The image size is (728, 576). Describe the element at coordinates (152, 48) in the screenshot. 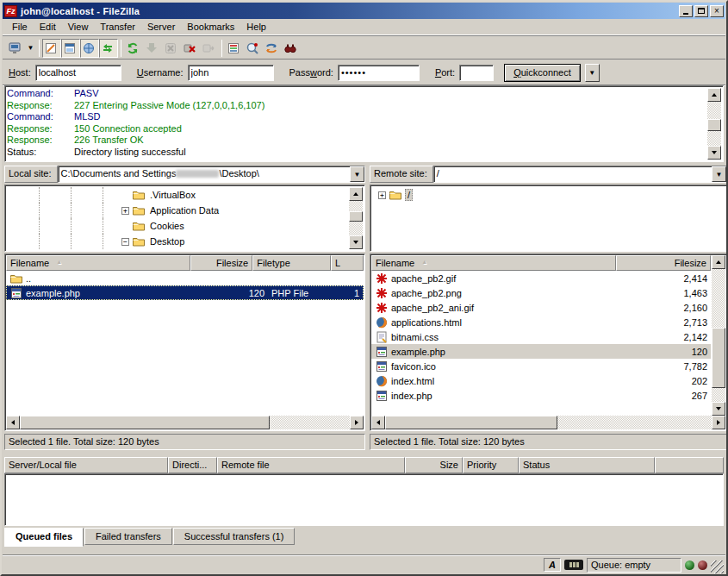

I see `process-queue-button` at that location.